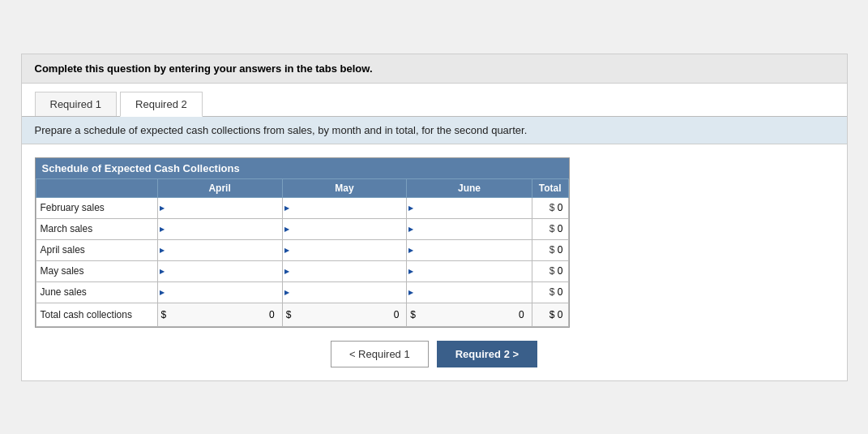 Image resolution: width=868 pixels, height=434 pixels. What do you see at coordinates (344, 315) in the screenshot?
I see `total-cell-may: $` at bounding box center [344, 315].